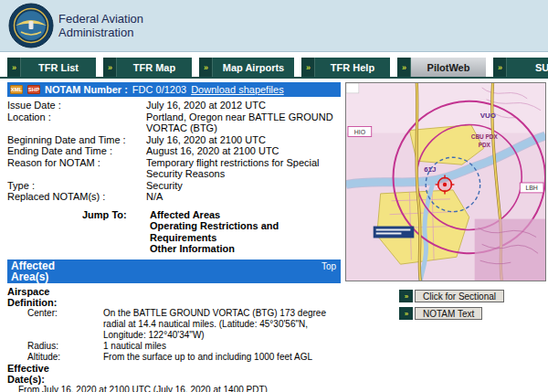 This screenshot has height=392, width=548. What do you see at coordinates (488, 115) in the screenshot?
I see `map-label-vuo: VUO` at bounding box center [488, 115].